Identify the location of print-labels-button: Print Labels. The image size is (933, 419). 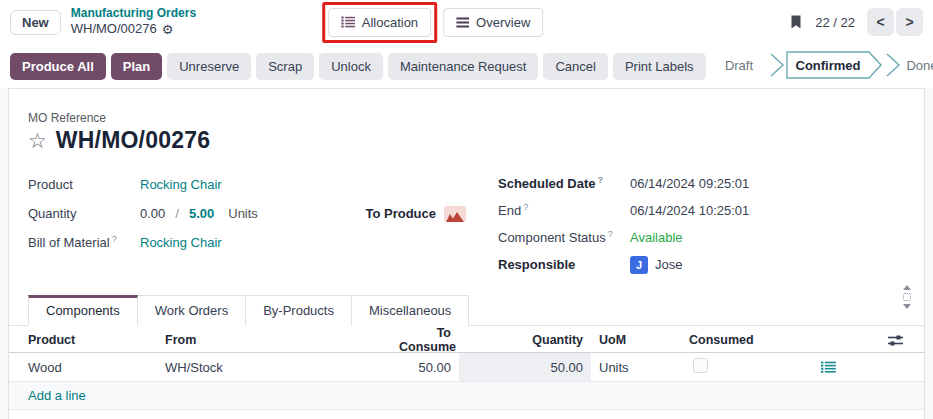
(660, 66).